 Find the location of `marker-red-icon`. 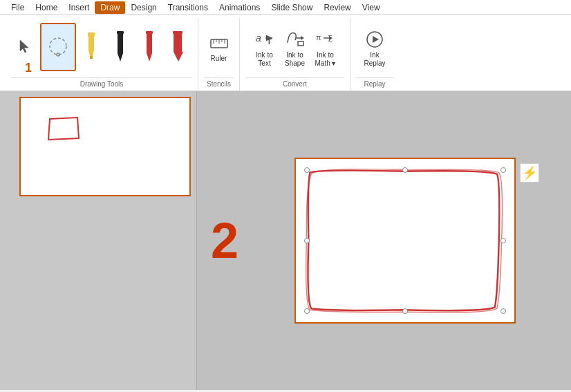

marker-red-icon is located at coordinates (178, 46).